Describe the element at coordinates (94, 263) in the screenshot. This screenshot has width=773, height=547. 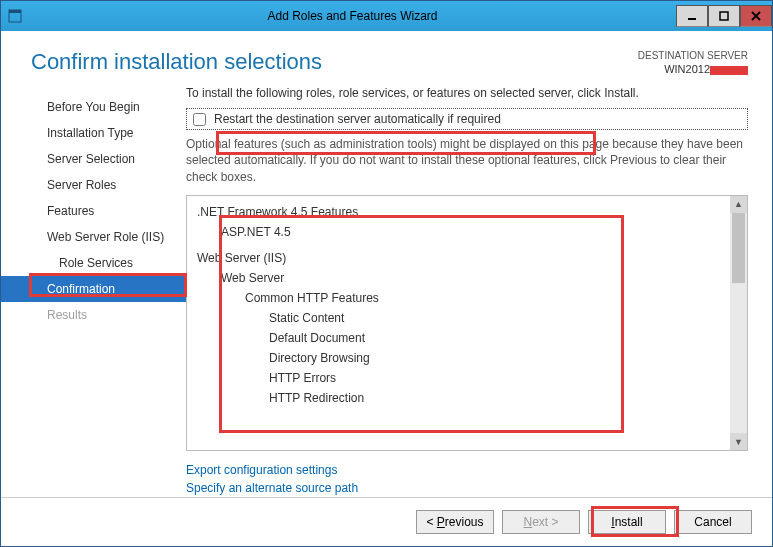
I see `nav-role-services: Role Services` at that location.